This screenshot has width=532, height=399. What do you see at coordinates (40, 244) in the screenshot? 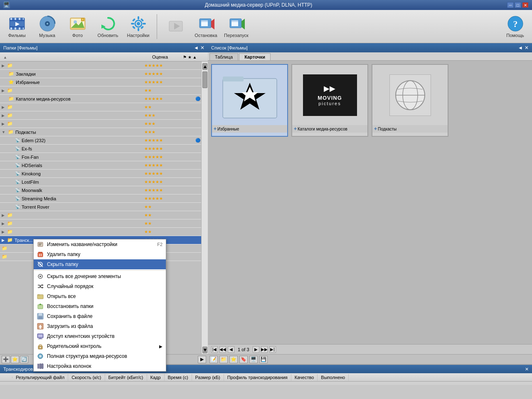
I see `ctx-rename-icon` at bounding box center [40, 244].